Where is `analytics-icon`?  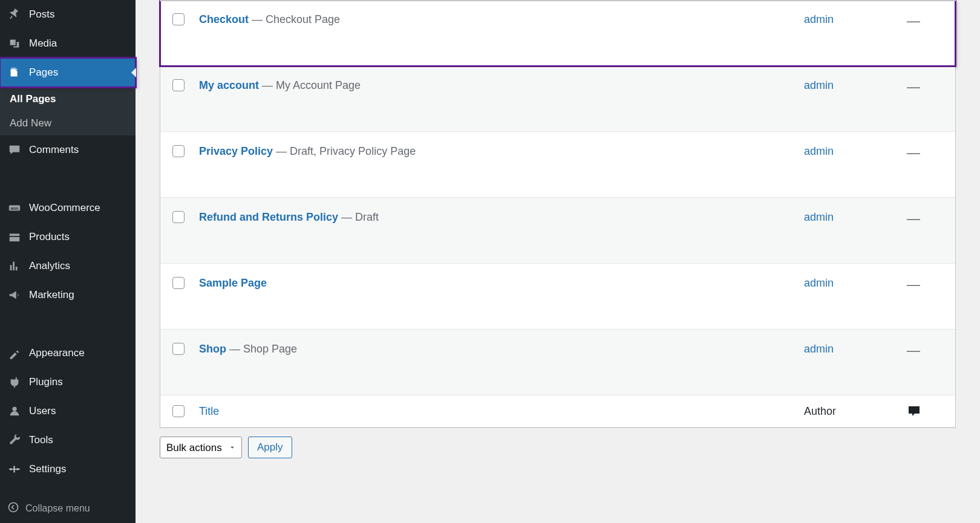
analytics-icon is located at coordinates (15, 266).